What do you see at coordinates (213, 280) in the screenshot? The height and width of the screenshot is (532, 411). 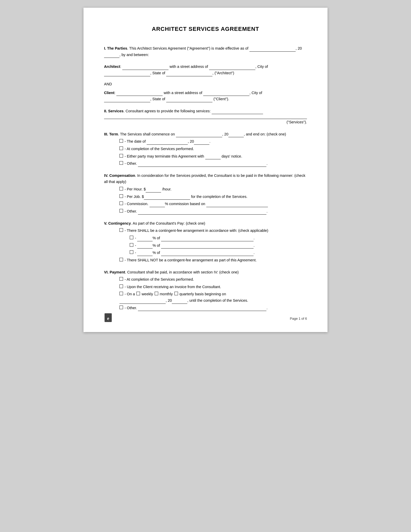 I see `payment-option-1: - At completion of the Services performe…` at bounding box center [213, 280].